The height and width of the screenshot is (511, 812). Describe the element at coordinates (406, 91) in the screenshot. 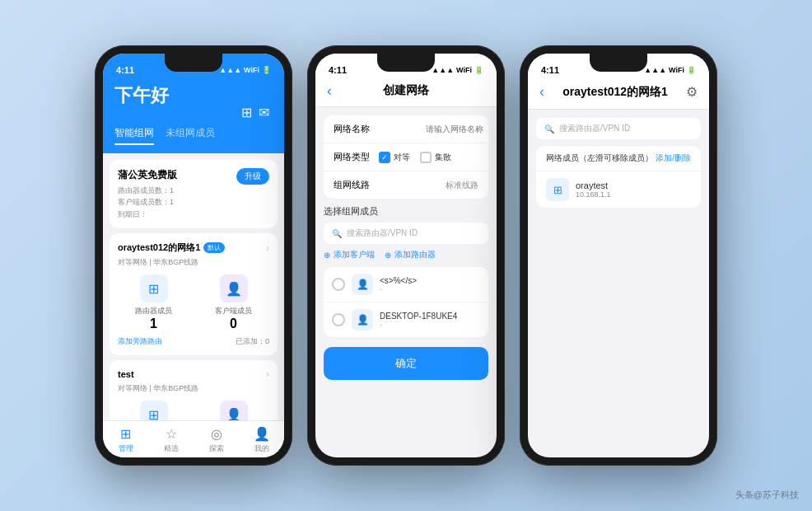

I see `page-title-2: 创建网络` at that location.